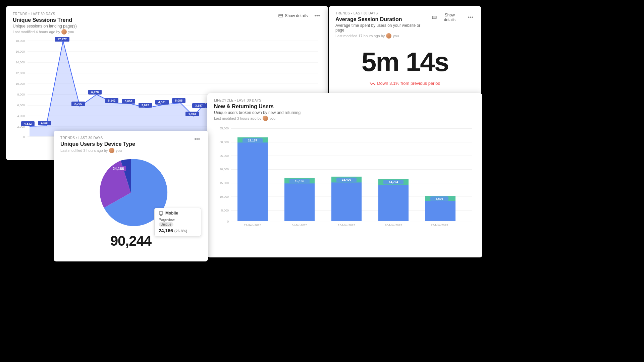 The width and height of the screenshot is (644, 362). Describe the element at coordinates (224, 142) in the screenshot. I see `svg-text: 30,000` at that location.